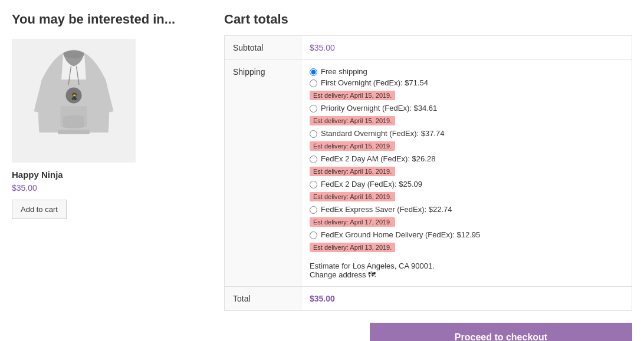  I want to click on change-address-icon: 🗺, so click(372, 274).